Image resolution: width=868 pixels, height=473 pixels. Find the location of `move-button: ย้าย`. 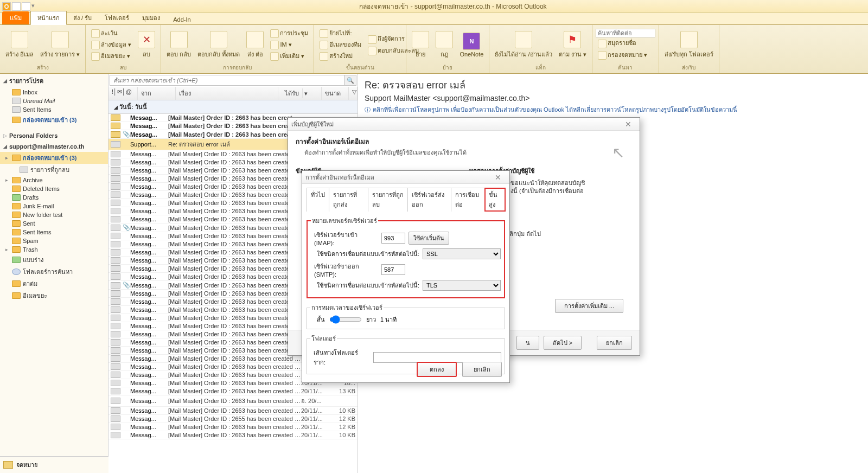

move-button: ย้าย is located at coordinates (420, 45).